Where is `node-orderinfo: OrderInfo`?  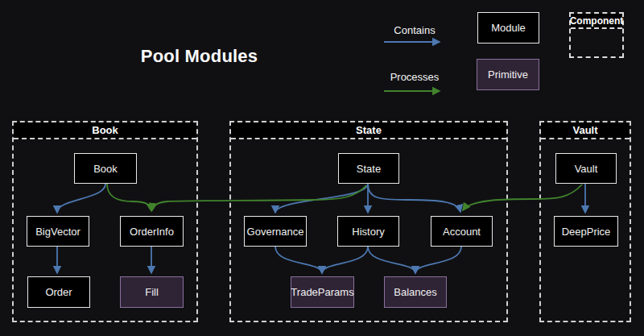
node-orderinfo: OrderInfo is located at coordinates (151, 231).